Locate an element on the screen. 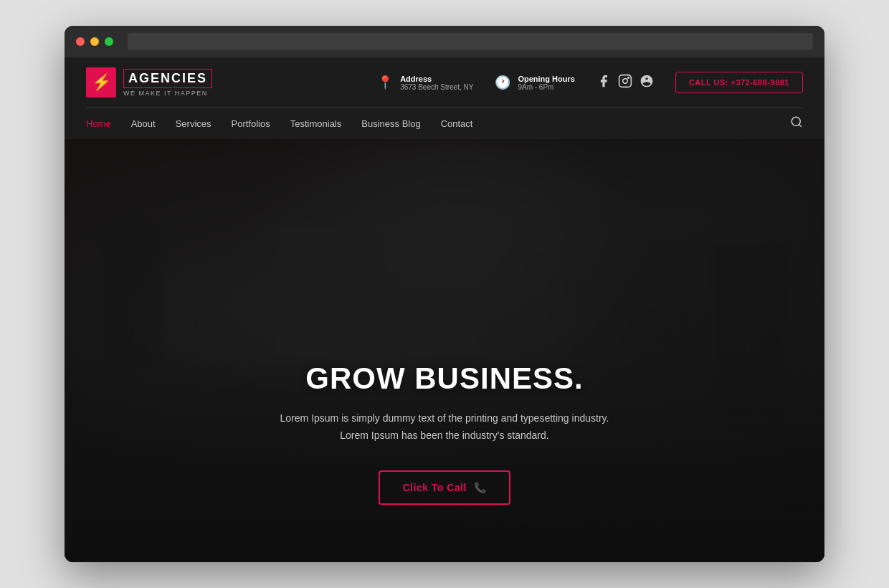 The width and height of the screenshot is (889, 588). nav-about: About is located at coordinates (143, 123).